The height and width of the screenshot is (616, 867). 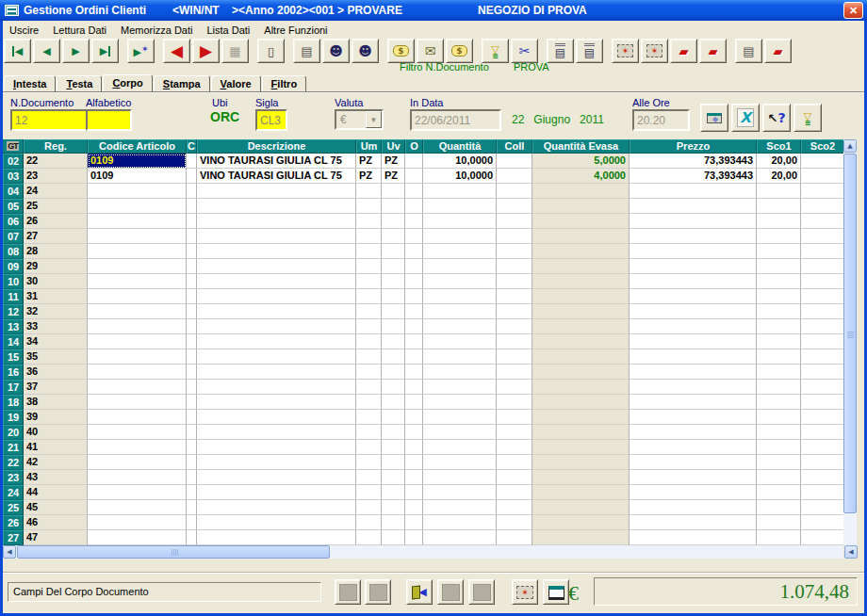 What do you see at coordinates (277, 161) in the screenshot?
I see `cell-desc: VINO TAURASI GIULIA CL 75` at bounding box center [277, 161].